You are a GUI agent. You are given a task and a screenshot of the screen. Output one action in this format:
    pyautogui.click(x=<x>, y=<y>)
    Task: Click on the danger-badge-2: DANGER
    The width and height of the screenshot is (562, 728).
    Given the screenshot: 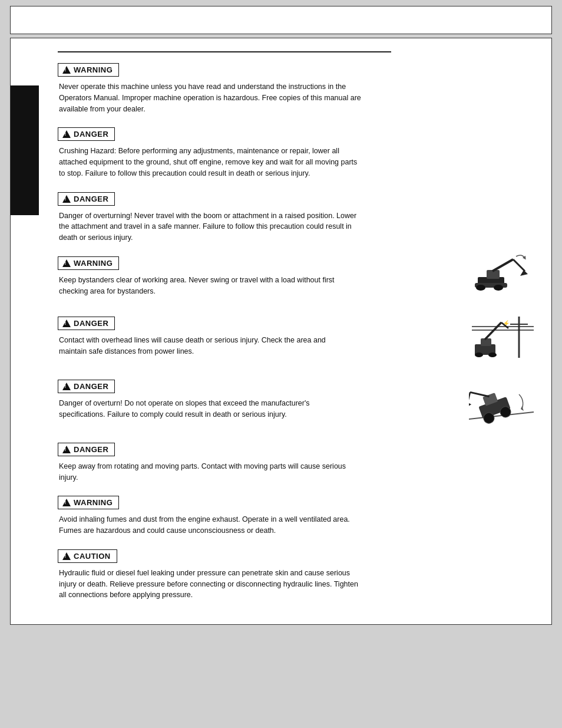 What is the action you would take?
    pyautogui.click(x=86, y=199)
    